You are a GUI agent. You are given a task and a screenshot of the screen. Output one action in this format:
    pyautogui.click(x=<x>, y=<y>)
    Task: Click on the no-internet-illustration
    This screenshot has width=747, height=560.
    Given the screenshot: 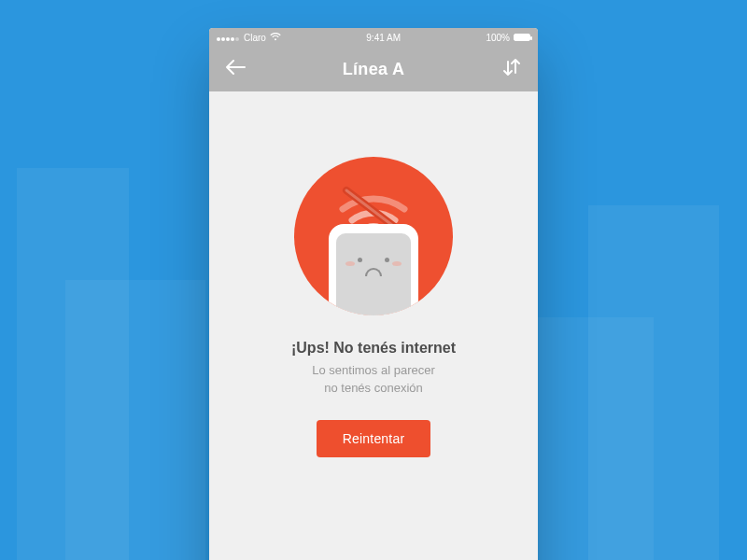 What is the action you would take?
    pyautogui.click(x=374, y=236)
    